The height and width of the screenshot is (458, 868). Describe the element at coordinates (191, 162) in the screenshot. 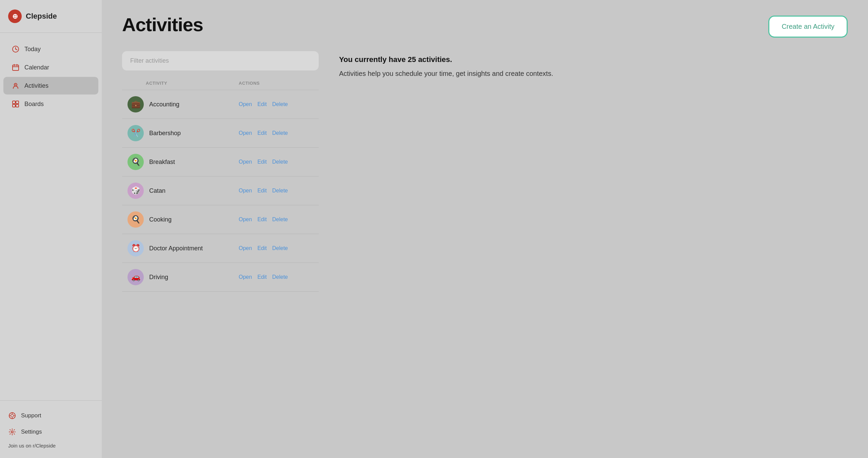

I see `activity-name-breakfast: Breakfast` at that location.